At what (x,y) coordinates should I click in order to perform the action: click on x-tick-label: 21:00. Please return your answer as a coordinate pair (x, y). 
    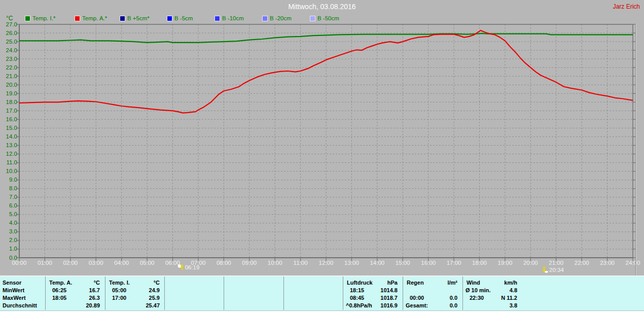
    Looking at the image, I should click on (556, 263).